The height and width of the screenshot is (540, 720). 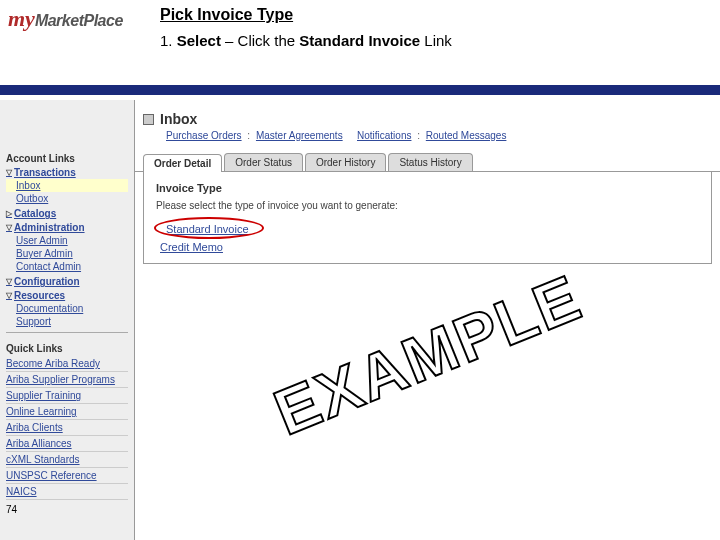 What do you see at coordinates (435, 40) in the screenshot?
I see `instruction-step: 1. Select – Click the Standard Invoice L…` at bounding box center [435, 40].